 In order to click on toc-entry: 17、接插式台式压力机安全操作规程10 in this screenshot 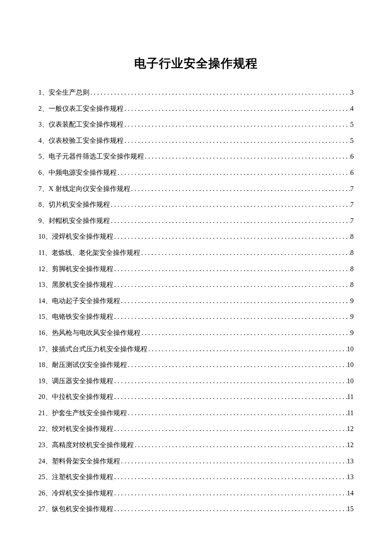, I will do `click(196, 349)`.